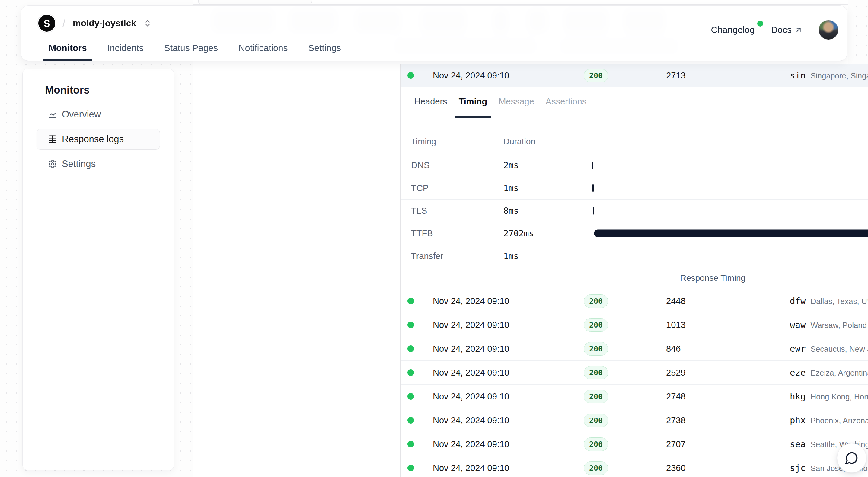  Describe the element at coordinates (839, 76) in the screenshot. I see `region-location: Singapore, Singapore` at that location.